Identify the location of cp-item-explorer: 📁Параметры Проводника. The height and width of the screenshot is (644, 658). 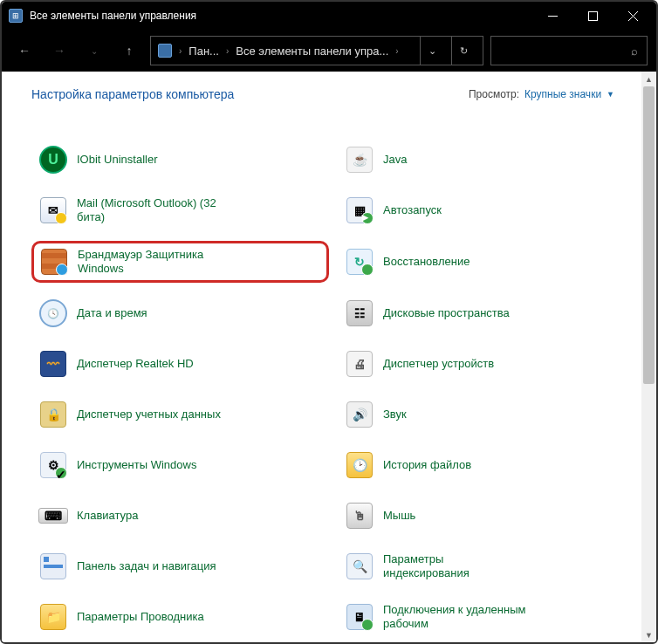
(180, 617).